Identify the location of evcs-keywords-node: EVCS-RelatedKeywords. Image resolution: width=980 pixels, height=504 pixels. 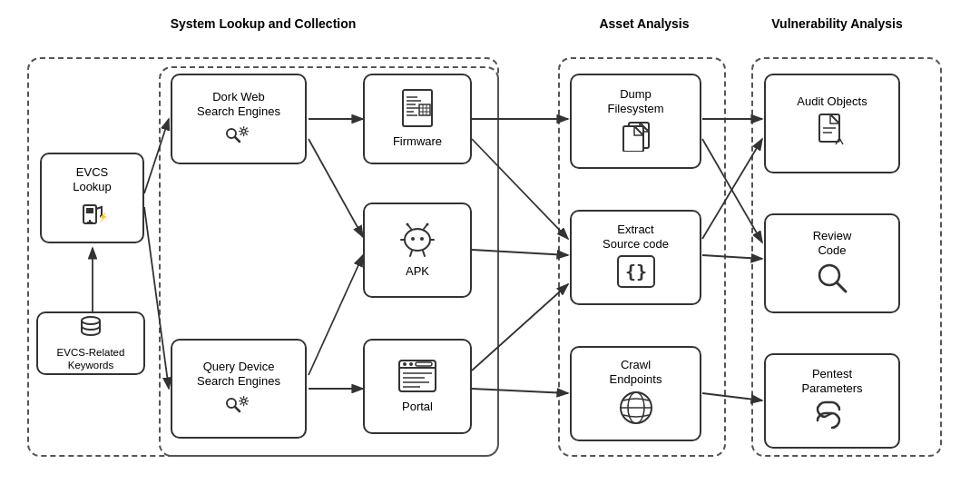
(91, 343).